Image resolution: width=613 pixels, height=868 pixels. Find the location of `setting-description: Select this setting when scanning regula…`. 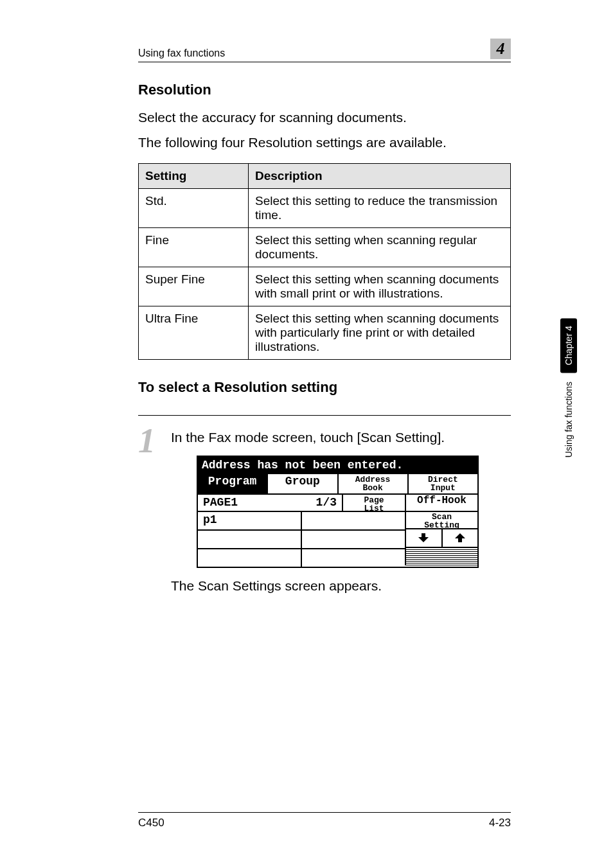

setting-description: Select this setting when scanning regula… is located at coordinates (380, 247).